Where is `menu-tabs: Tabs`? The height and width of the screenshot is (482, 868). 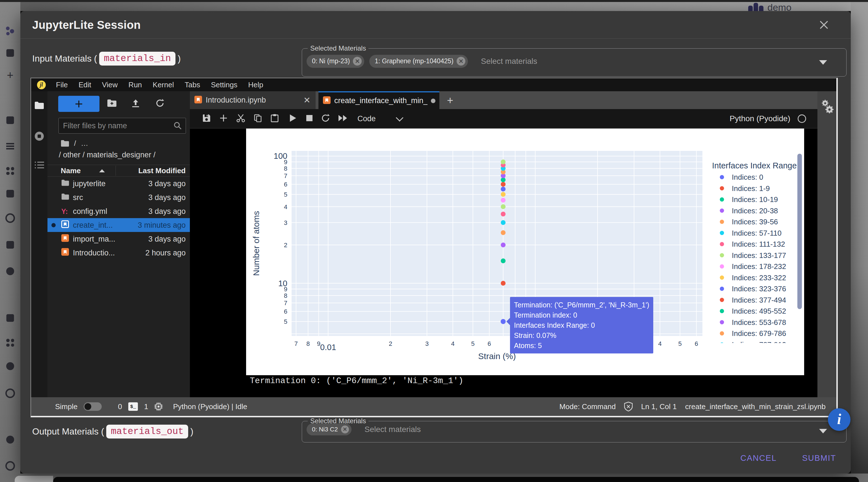
menu-tabs: Tabs is located at coordinates (192, 85).